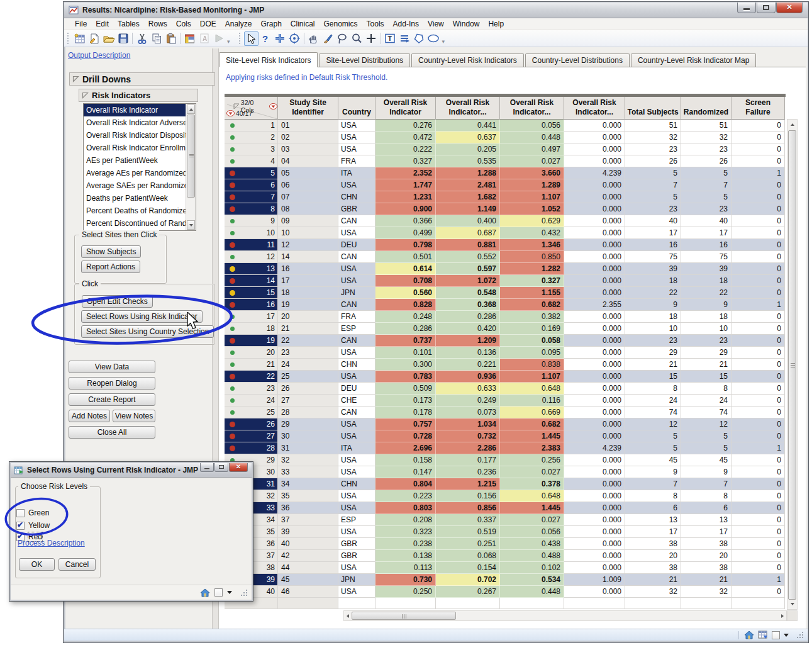  I want to click on cell-total-subjects: 7, so click(653, 485).